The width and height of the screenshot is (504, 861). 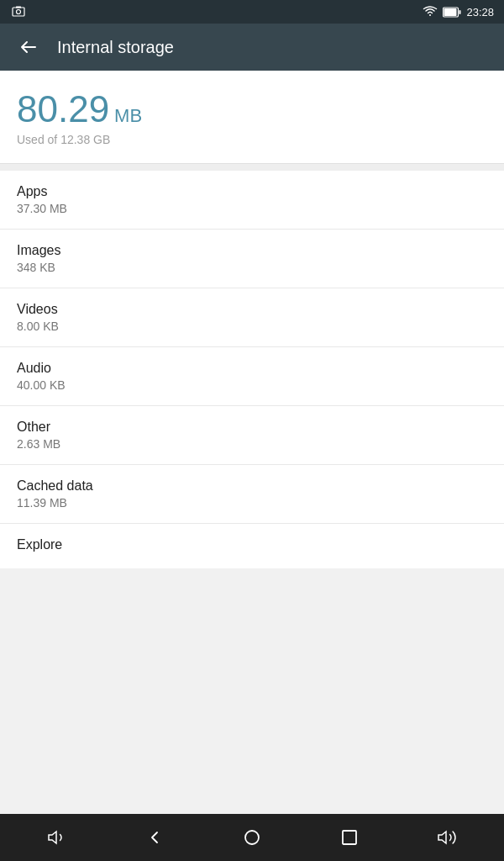 I want to click on storage-detail: Used of 12.38 GB, so click(x=252, y=140).